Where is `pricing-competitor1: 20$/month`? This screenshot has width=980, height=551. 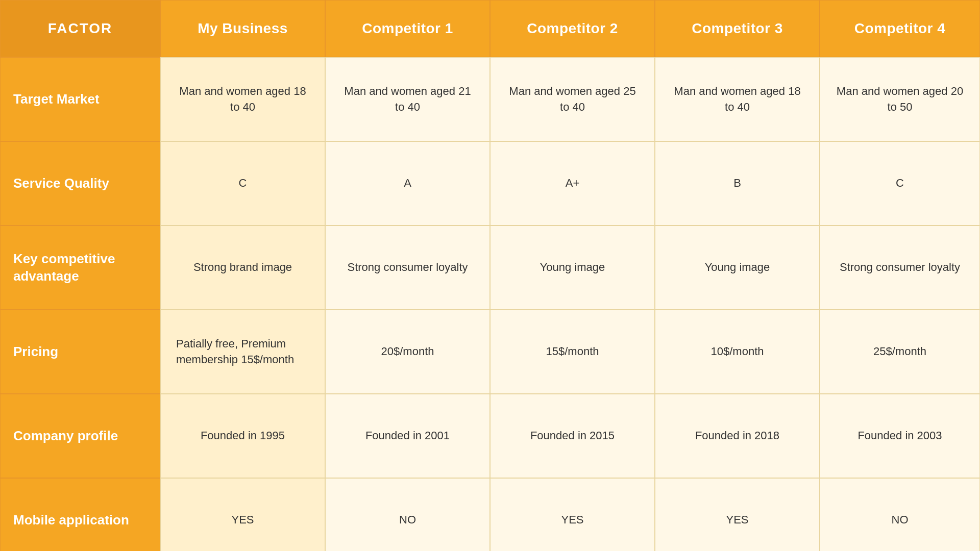 pricing-competitor1: 20$/month is located at coordinates (407, 352).